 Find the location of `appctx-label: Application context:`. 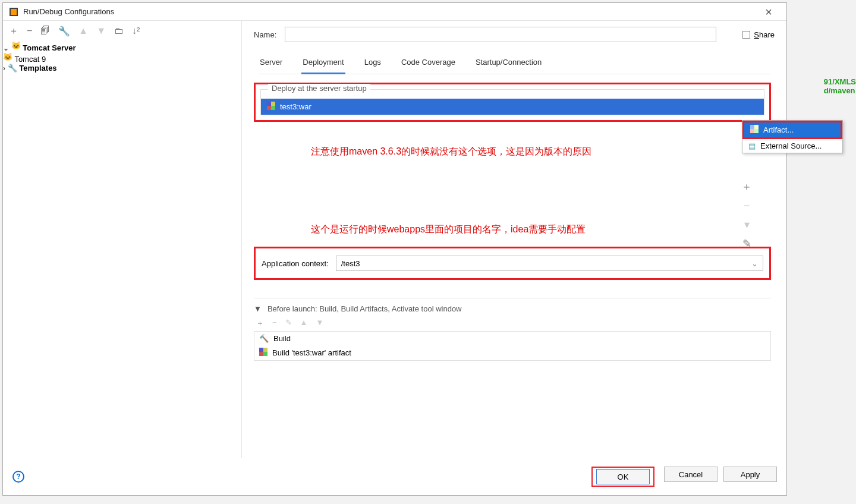

appctx-label: Application context: is located at coordinates (295, 264).